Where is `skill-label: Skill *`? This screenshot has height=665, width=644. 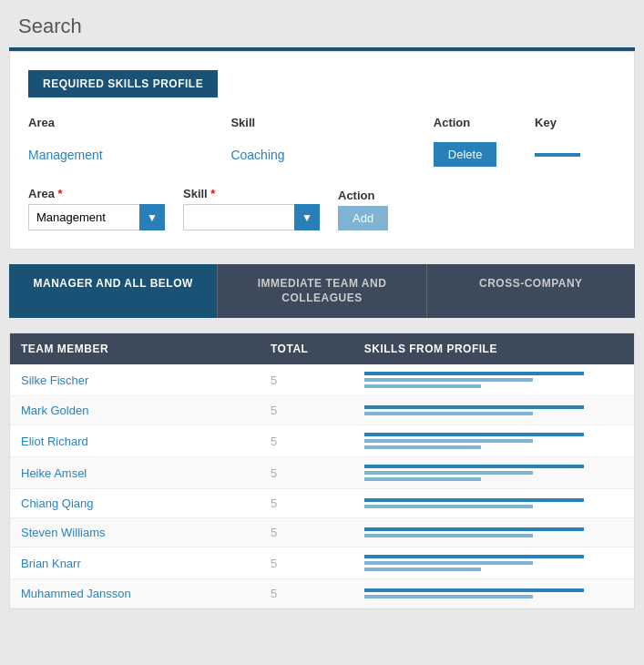
skill-label: Skill * is located at coordinates (251, 193).